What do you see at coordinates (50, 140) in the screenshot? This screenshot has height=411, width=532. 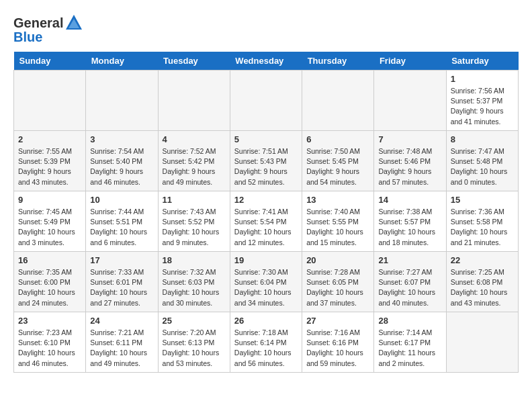 I see `day-number: 2` at bounding box center [50, 140].